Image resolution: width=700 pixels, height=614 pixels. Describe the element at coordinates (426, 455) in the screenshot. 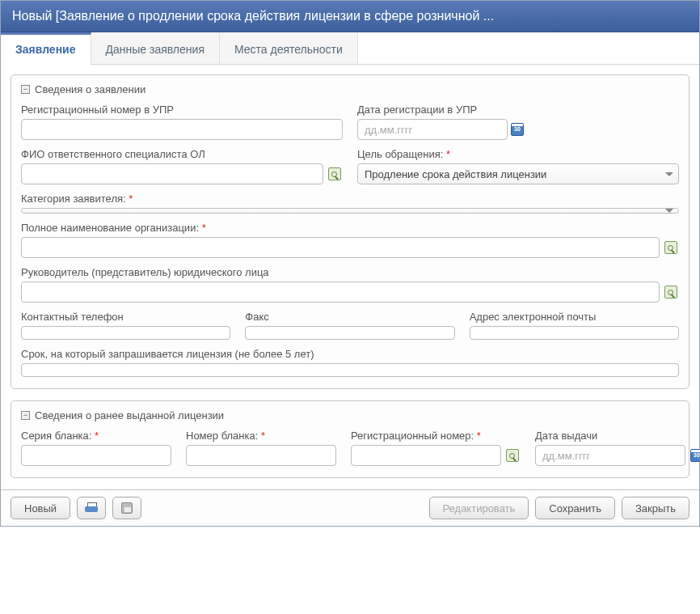

I see `input-prev-reg-number` at that location.